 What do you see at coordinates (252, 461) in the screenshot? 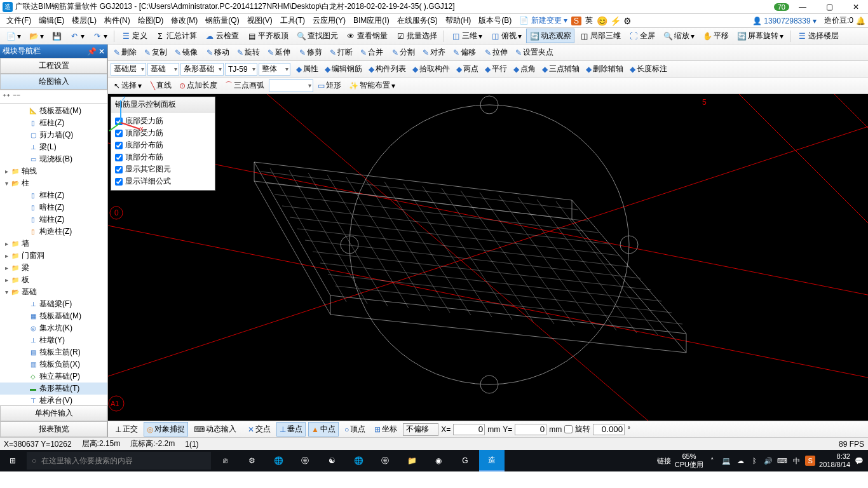
I see `tray-app-1: ⚙` at bounding box center [252, 461].